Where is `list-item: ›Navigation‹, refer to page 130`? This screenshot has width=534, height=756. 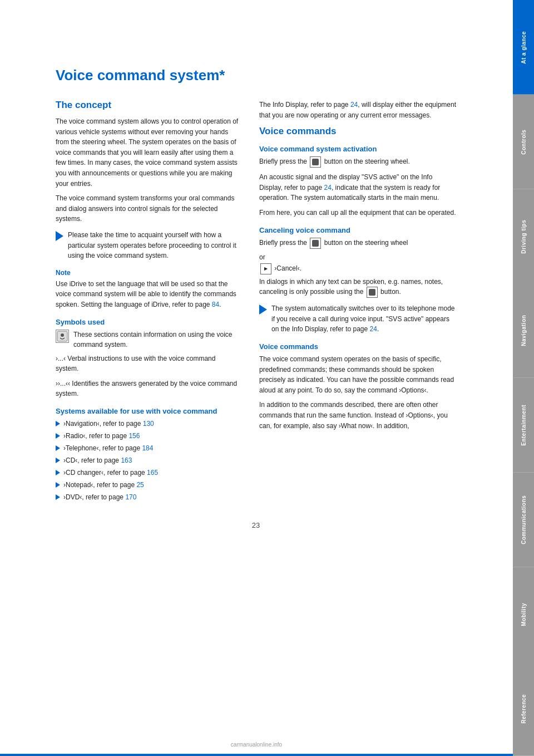
list-item: ›Navigation‹, refer to page 130 is located at coordinates (147, 424).